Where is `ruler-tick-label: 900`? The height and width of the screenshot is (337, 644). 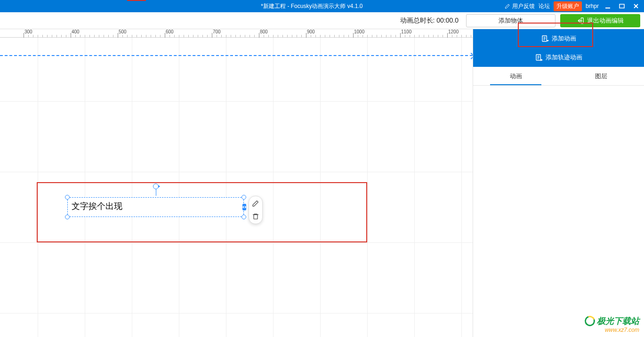 ruler-tick-label: 900 is located at coordinates (311, 32).